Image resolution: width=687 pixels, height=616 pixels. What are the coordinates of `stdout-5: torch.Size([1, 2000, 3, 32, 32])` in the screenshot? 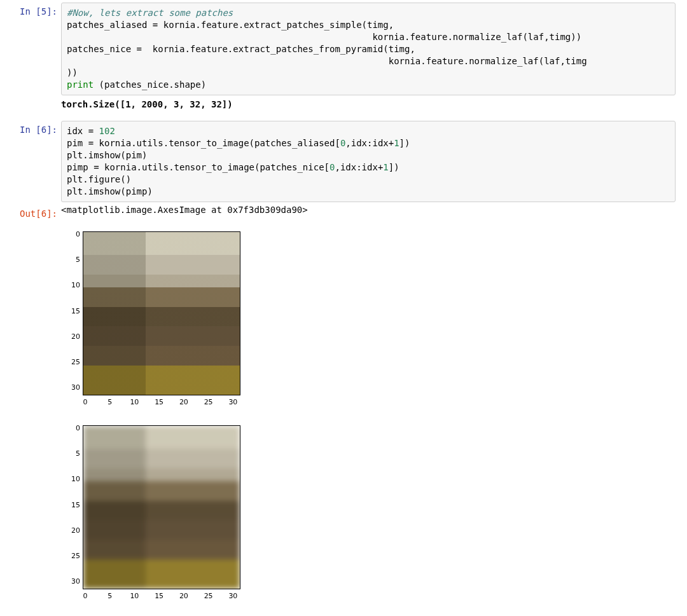 It's located at (368, 104).